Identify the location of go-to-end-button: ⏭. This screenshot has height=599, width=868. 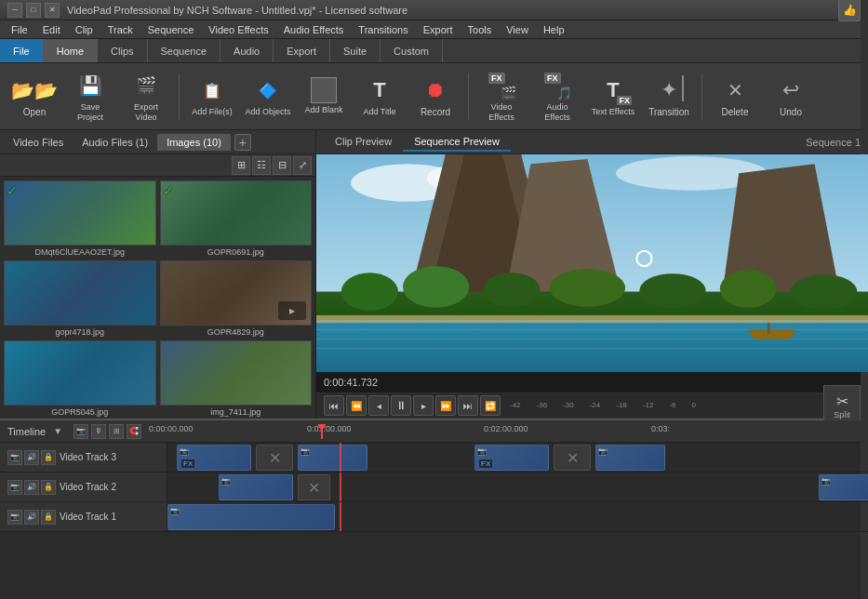
(468, 406).